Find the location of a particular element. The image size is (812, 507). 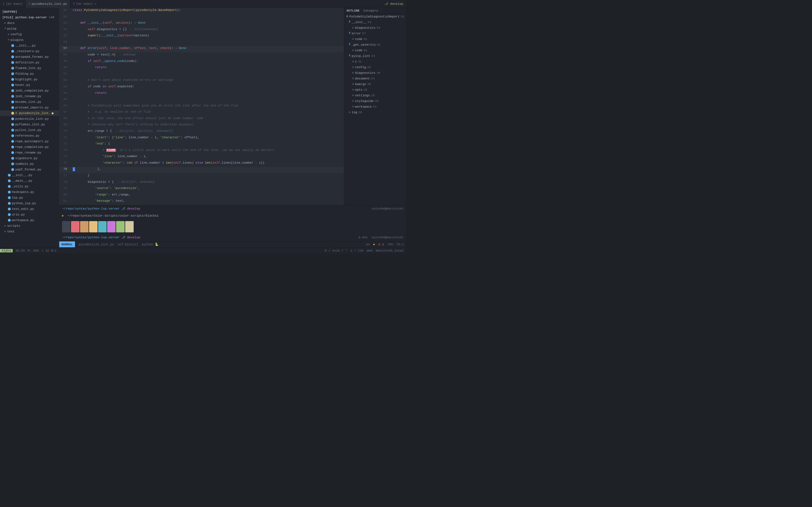

code-editor: 51 class PyCodeStyleDiagnosticReport(pyc… is located at coordinates (201, 107).